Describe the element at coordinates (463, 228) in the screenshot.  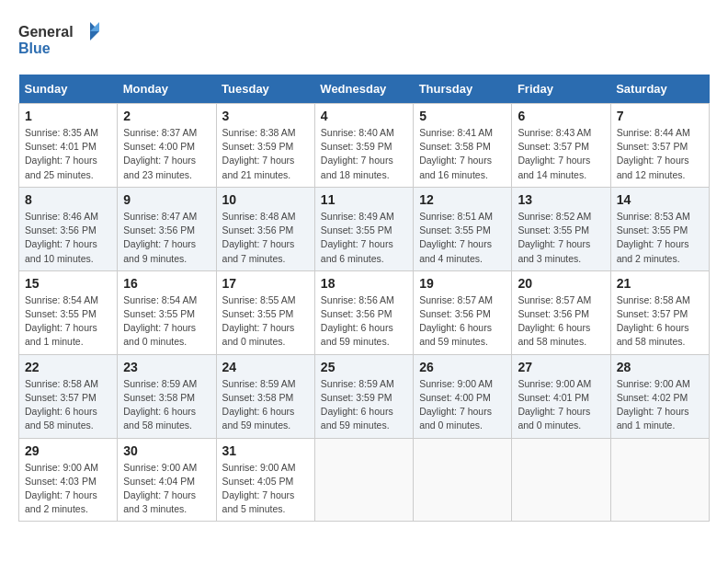
I see `day-cell-12: 12Sunrise: 8:51 AM Sunset: 3:55 PM Dayli…` at that location.